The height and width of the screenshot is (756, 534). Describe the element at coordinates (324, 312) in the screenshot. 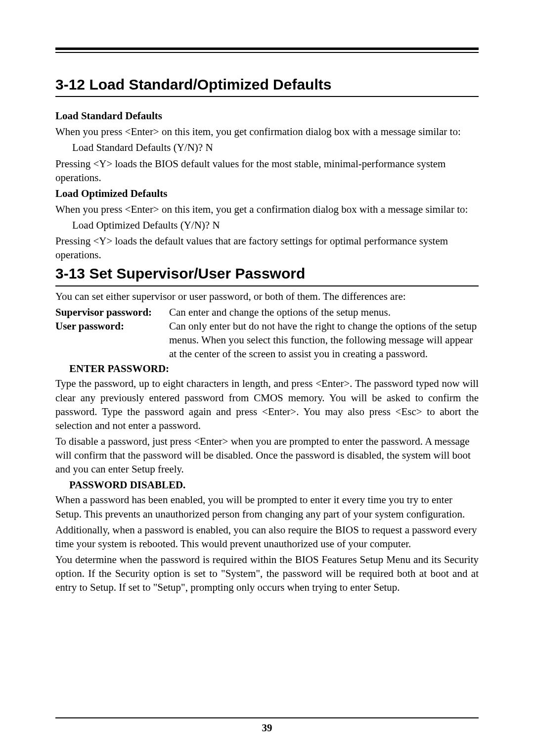

I see `supervisor-password-text: Can enter and change the options of the …` at that location.